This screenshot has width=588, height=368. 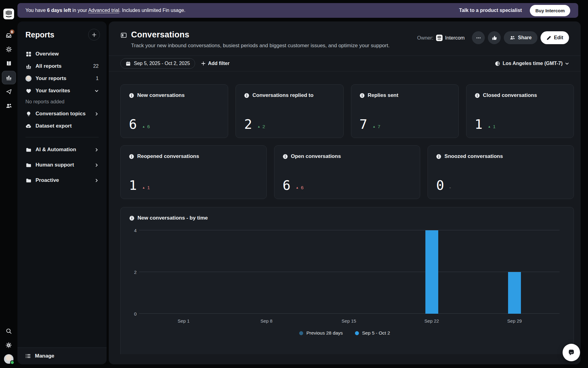 What do you see at coordinates (376, 333) in the screenshot?
I see `legend-label: Sep 5 - Oct 2` at bounding box center [376, 333].